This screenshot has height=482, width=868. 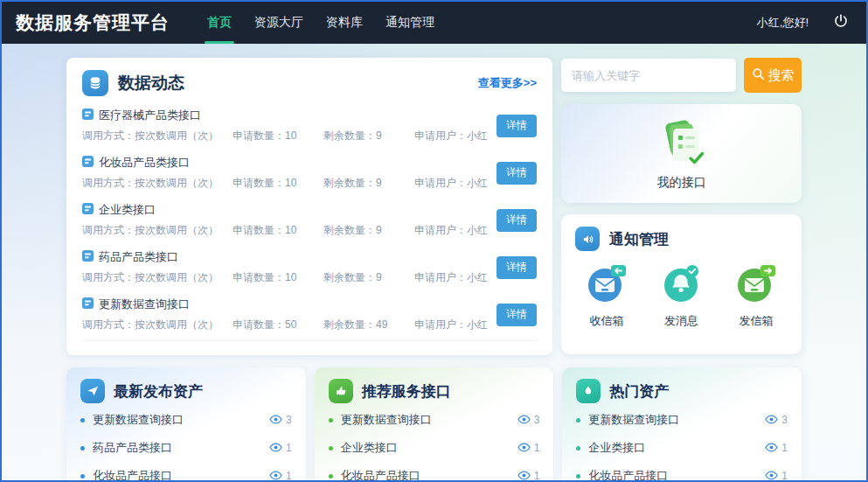 What do you see at coordinates (186, 425) in the screenshot?
I see `latest-assets-card: 最新发布资产 更新数据查询接口 3 药品产品类接口 1 化妆品产品接口 1` at bounding box center [186, 425].